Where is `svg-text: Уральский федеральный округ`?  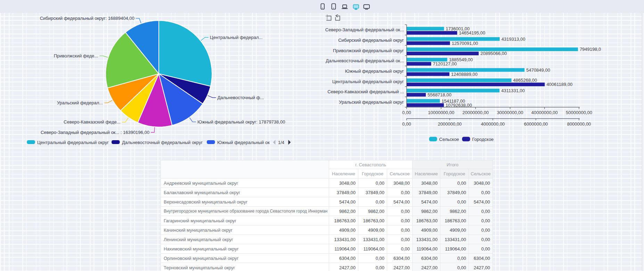 svg-text: Уральский федеральный округ is located at coordinates (371, 102).